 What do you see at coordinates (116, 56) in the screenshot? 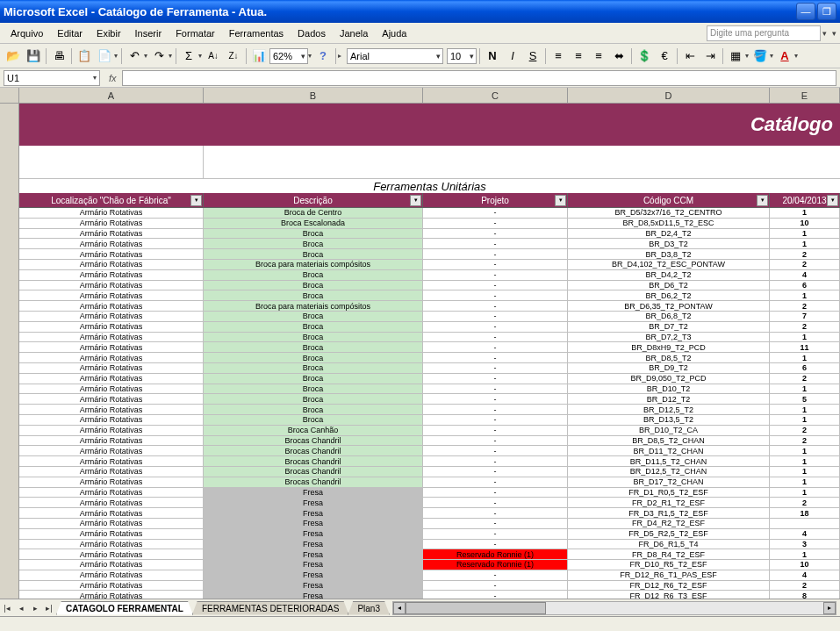
I see `paste-dropdown-icon: ▾` at bounding box center [116, 56].